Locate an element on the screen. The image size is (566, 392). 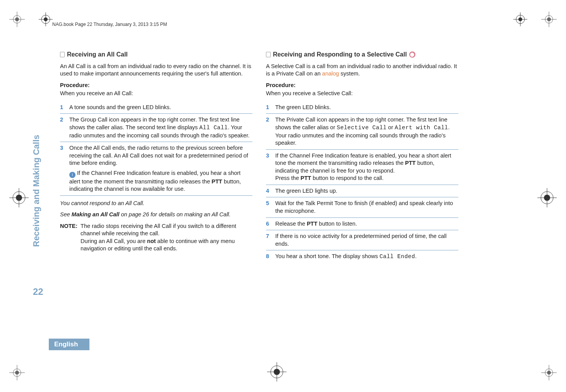
reference-title: Making an All Call is located at coordinates (96, 214).